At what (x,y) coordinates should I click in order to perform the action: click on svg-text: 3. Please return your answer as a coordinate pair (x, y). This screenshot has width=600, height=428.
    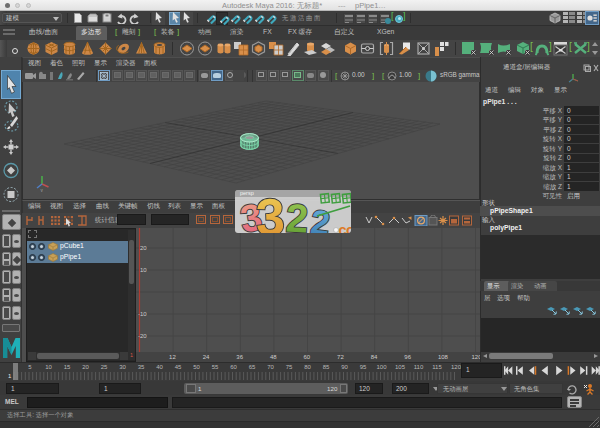
    Looking at the image, I should click on (270, 212).